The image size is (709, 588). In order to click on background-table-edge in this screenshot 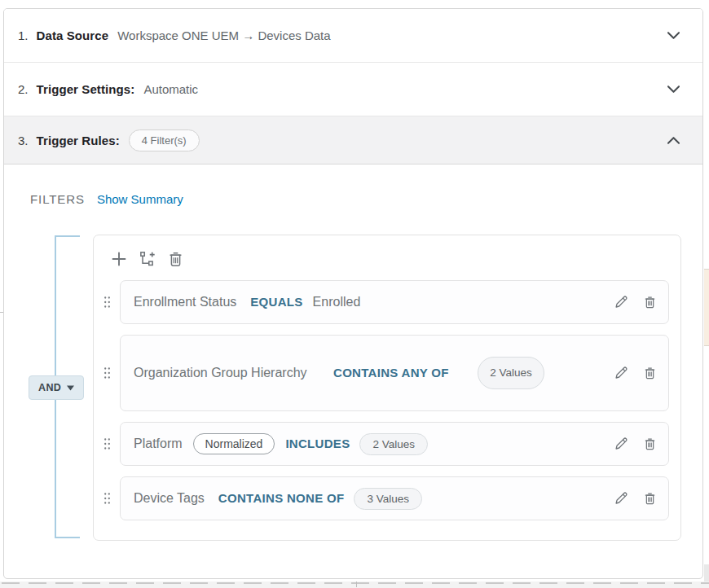, I will do `click(354, 585)`.